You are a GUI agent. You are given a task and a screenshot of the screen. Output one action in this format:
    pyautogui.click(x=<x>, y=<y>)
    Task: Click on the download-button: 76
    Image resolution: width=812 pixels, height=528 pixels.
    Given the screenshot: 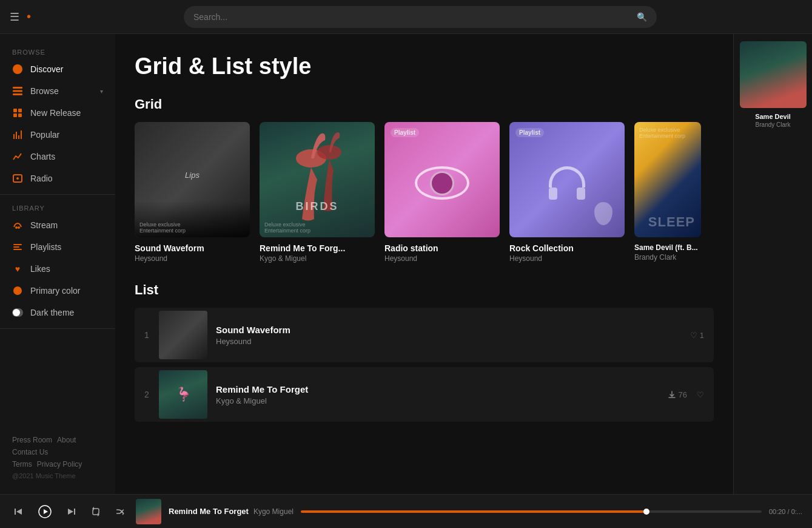 What is the action you would take?
    pyautogui.click(x=677, y=394)
    